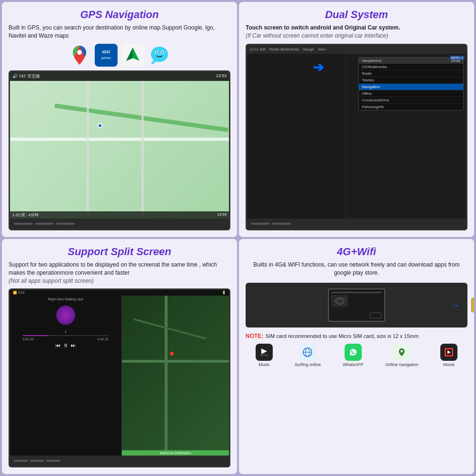  I want to click on whatsapp-feature: WhatsAPP, so click(353, 355).